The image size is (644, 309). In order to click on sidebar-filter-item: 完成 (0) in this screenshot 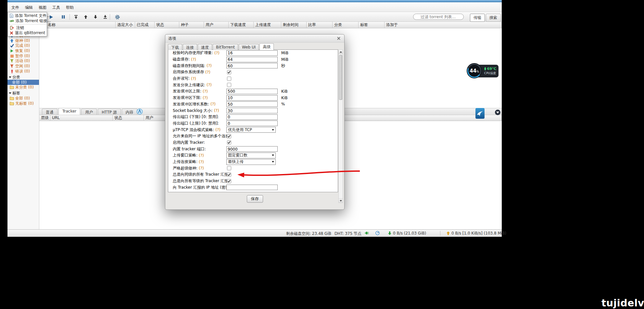, I will do `click(23, 46)`.